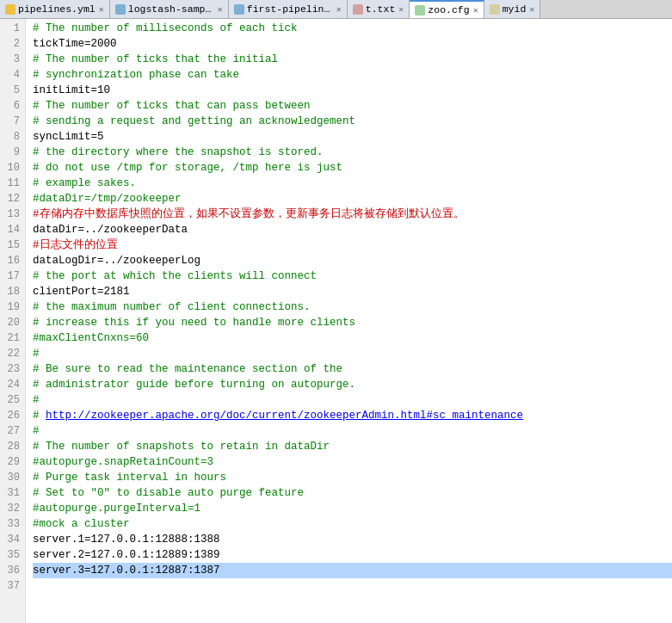  What do you see at coordinates (170, 9) in the screenshot?
I see `tab-logstash-conf: logstash-sample.conf✕` at bounding box center [170, 9].